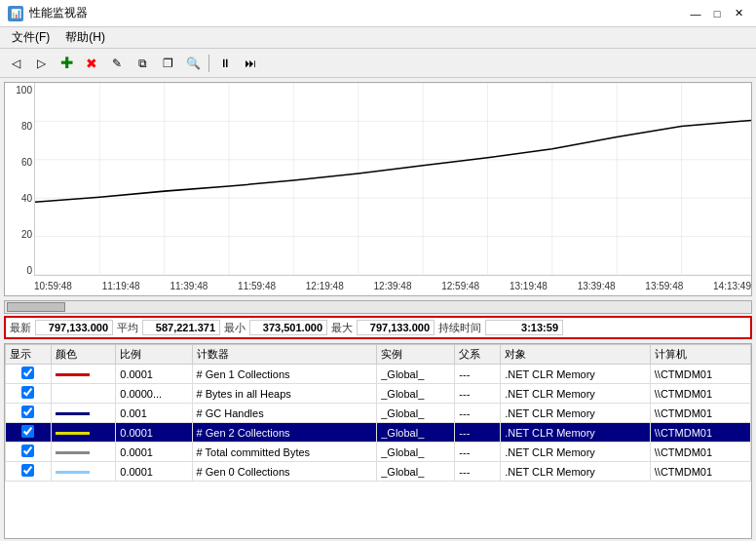  What do you see at coordinates (477, 355) in the screenshot?
I see `col-header-parent: 父系` at bounding box center [477, 355].